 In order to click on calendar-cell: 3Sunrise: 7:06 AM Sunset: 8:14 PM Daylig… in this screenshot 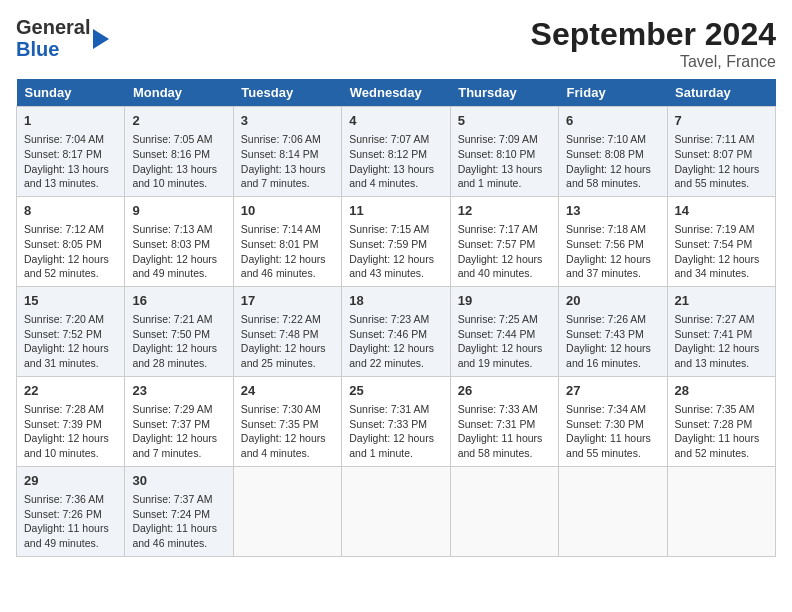, I will do `click(287, 152)`.